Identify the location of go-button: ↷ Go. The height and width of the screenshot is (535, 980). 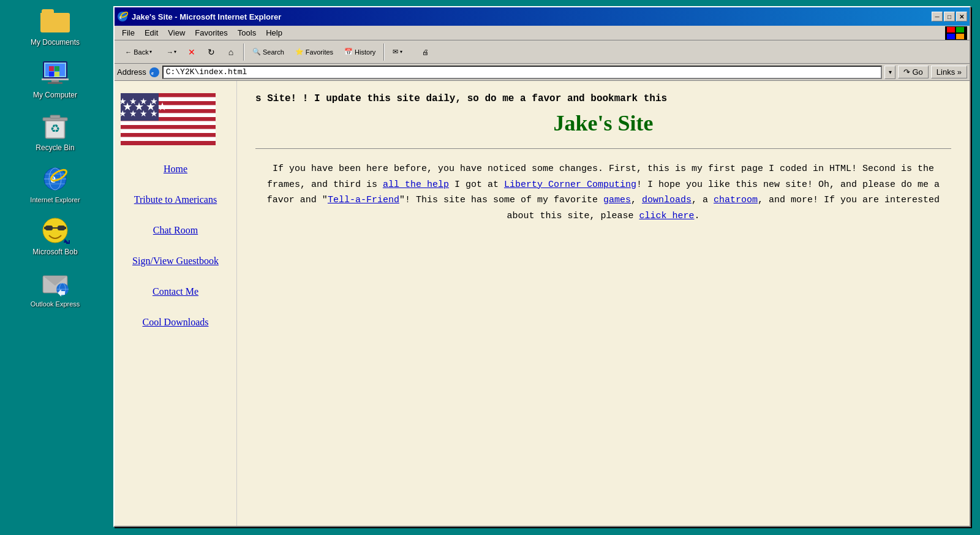
(913, 72).